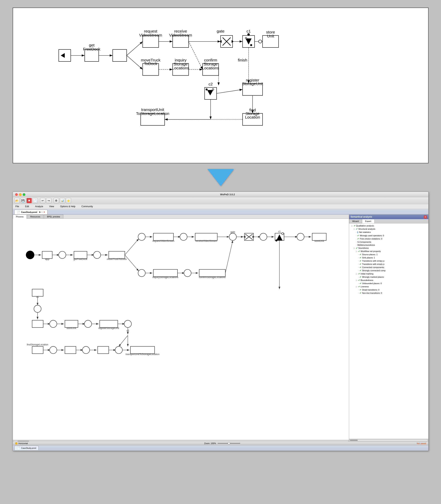 The height and width of the screenshot is (504, 441). I want to click on svg-text: registerStorageUnit, so click(109, 328).